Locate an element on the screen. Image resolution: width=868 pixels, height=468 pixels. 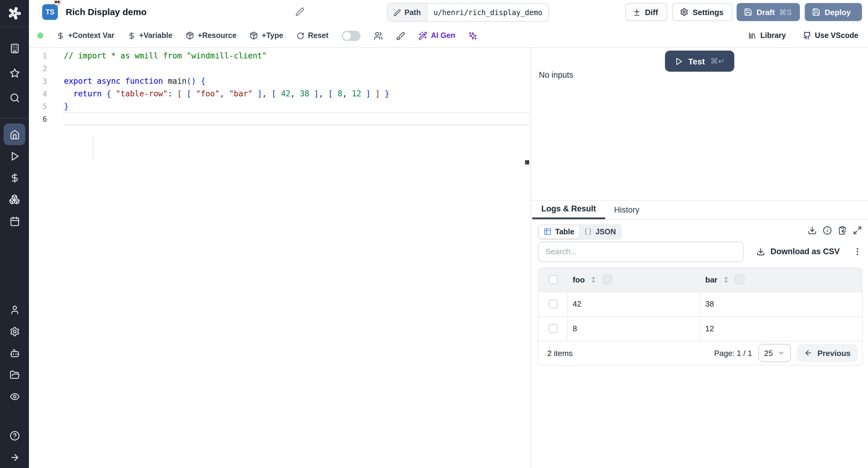
settings-button: Settings is located at coordinates (702, 12).